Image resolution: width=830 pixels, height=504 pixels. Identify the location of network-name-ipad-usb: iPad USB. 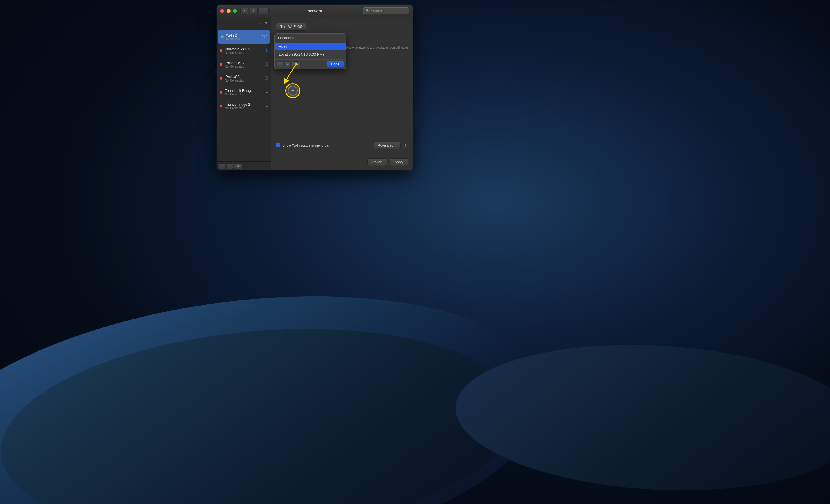
(243, 77).